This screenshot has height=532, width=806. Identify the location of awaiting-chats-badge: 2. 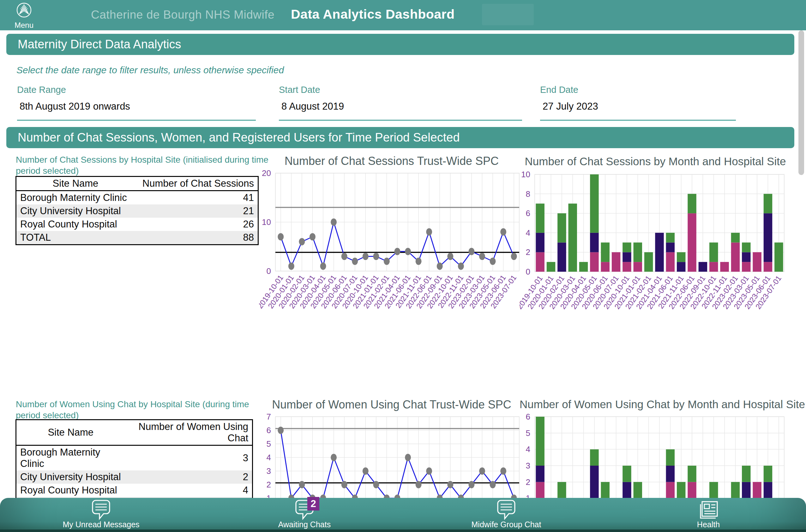
(313, 504).